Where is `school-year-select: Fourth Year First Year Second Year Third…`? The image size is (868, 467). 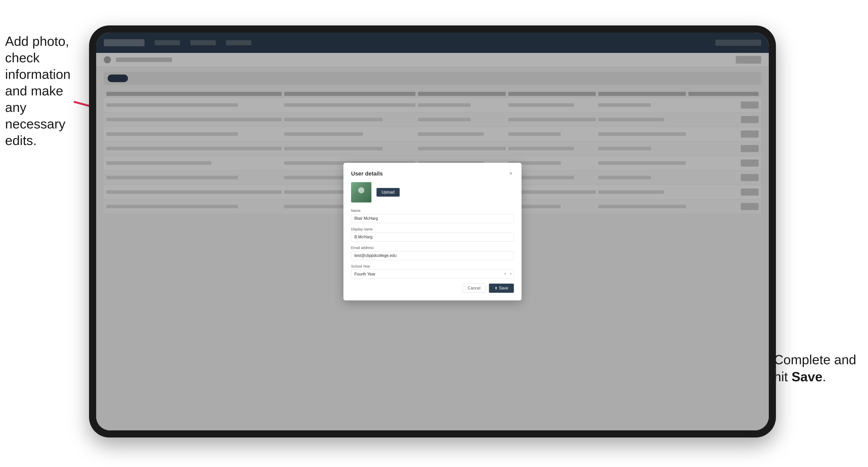 school-year-select: Fourth Year First Year Second Year Third… is located at coordinates (433, 274).